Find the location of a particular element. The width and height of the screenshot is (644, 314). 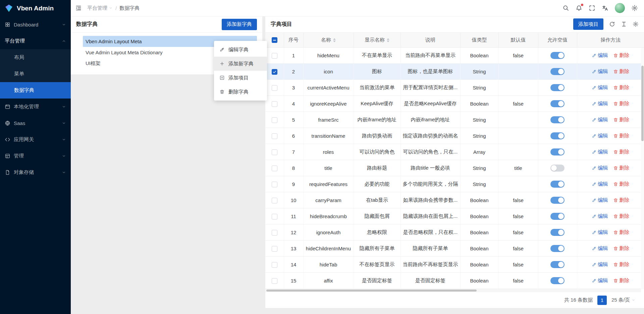

sidebar-item-object-storage: 对象存储 is located at coordinates (36, 172).